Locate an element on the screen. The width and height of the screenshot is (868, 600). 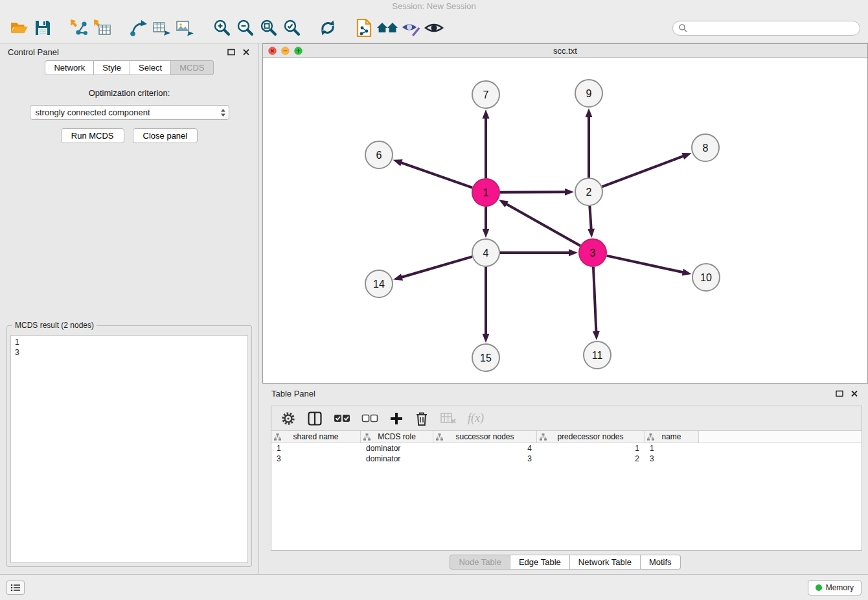
cell-successor: 3 is located at coordinates (485, 459).